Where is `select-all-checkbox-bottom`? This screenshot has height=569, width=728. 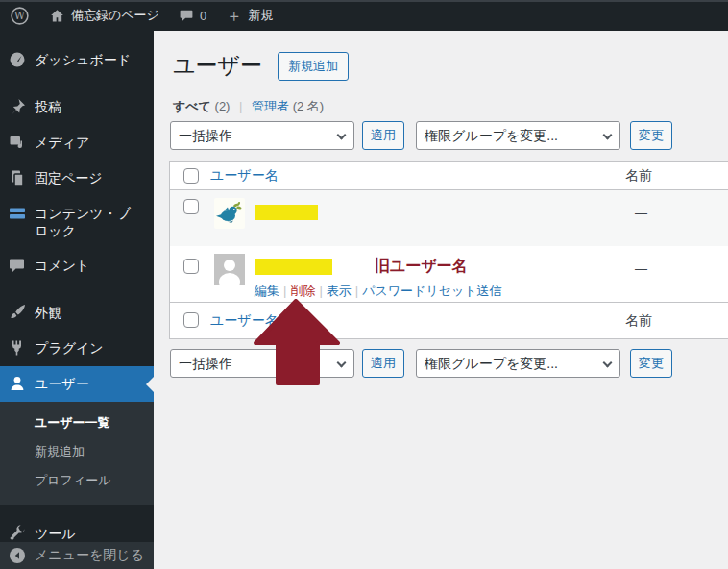
select-all-checkbox-bottom is located at coordinates (191, 320).